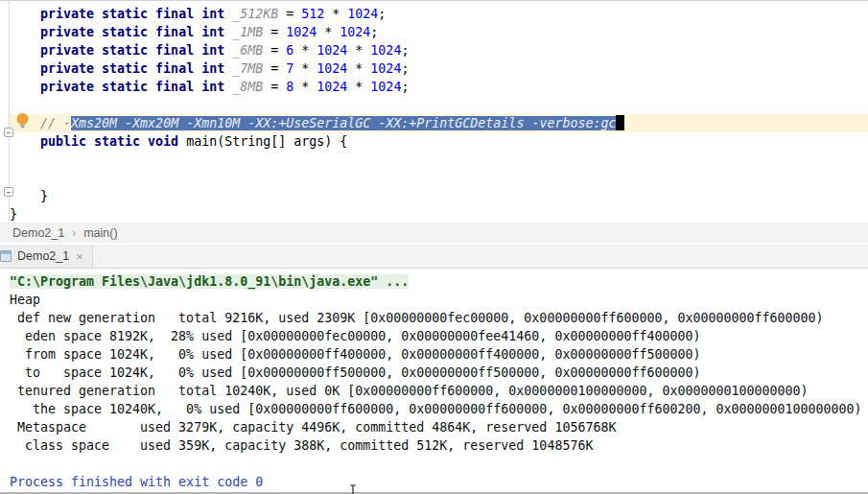 The width and height of the screenshot is (868, 494). What do you see at coordinates (43, 256) in the screenshot?
I see `console-tab-label: Demo2_1` at bounding box center [43, 256].